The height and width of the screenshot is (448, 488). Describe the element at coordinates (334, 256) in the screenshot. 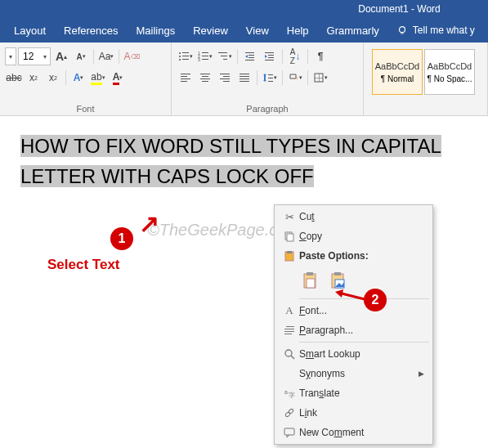

I see `ctx-paste-options-label: Paste Options:` at that location.